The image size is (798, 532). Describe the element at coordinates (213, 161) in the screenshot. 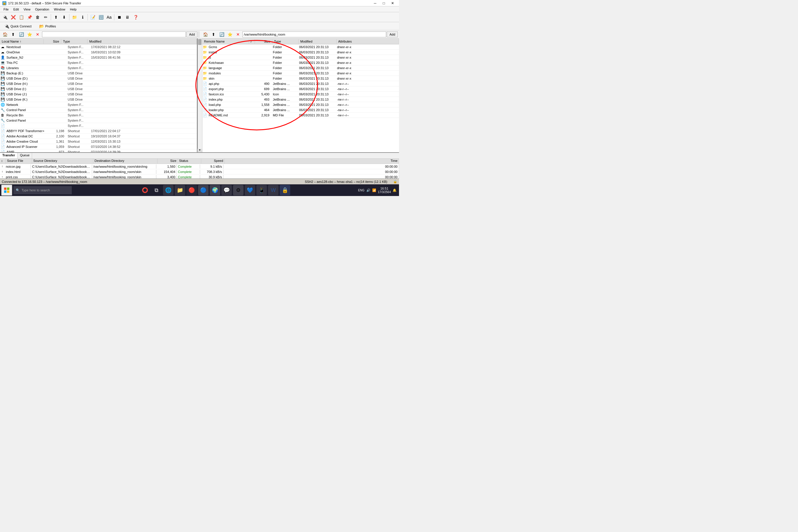

I see `tcol-speed: Speed` at that location.